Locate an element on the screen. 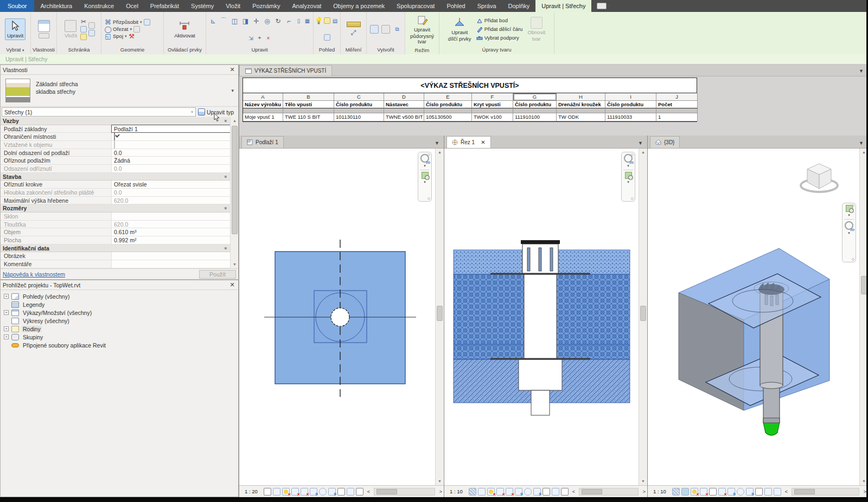 The width and height of the screenshot is (868, 502). tab-konstrukce: Konstrukce is located at coordinates (99, 6).